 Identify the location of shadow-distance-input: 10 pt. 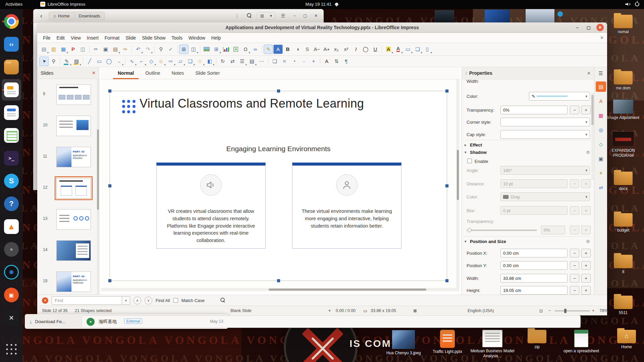
(534, 184).